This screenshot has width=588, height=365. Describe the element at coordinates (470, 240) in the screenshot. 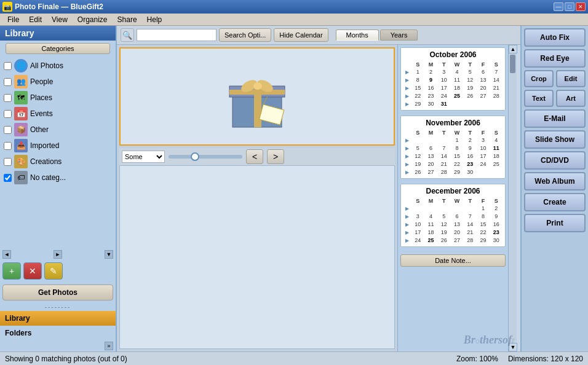

I see `dec-d28: 28` at that location.